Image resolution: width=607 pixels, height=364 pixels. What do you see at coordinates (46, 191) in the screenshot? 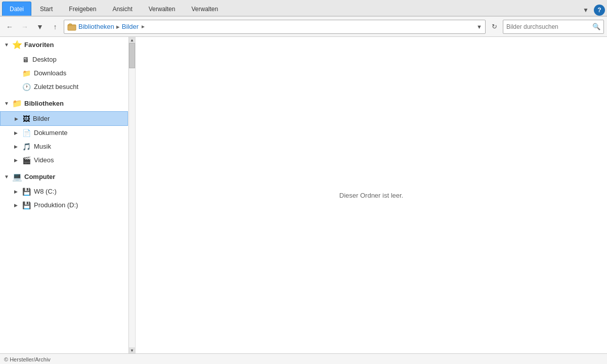
I see `w8c-label: W8 (C:)` at bounding box center [46, 191].